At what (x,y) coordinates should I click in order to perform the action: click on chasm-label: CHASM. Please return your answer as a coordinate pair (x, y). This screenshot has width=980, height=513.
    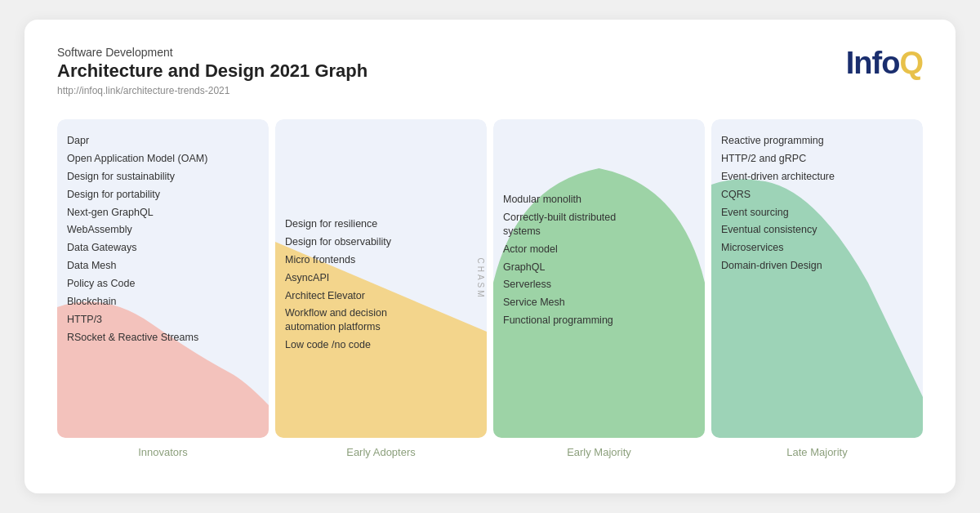
    Looking at the image, I should click on (480, 278).